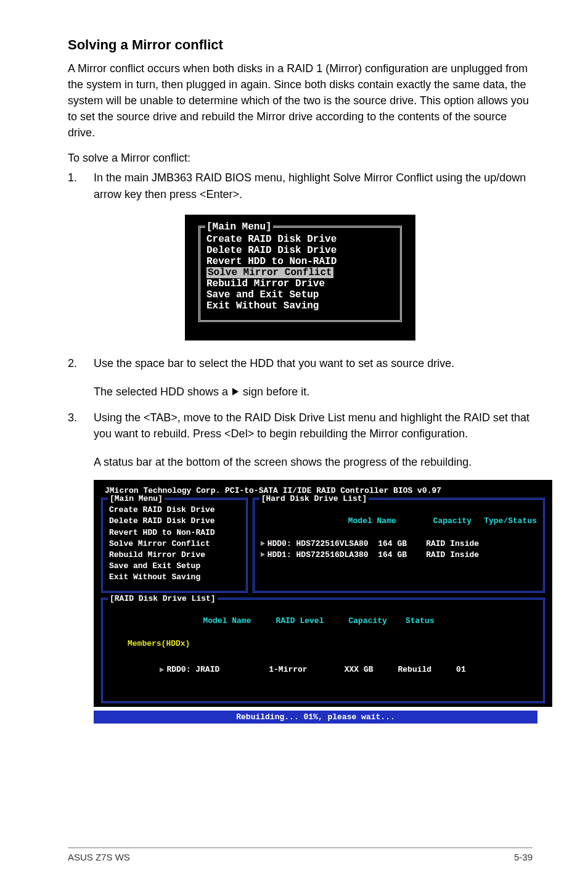  Describe the element at coordinates (313, 392) in the screenshot. I see `step-2-note: The selected HDD shows a sign before it.` at that location.